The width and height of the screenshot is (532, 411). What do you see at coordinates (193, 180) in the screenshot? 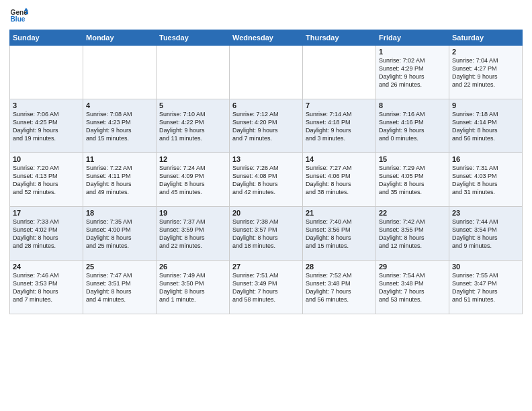
I see `day-info: Sunrise: 7:24 AM Sunset: 4:09 PM Dayligh…` at bounding box center [193, 180].